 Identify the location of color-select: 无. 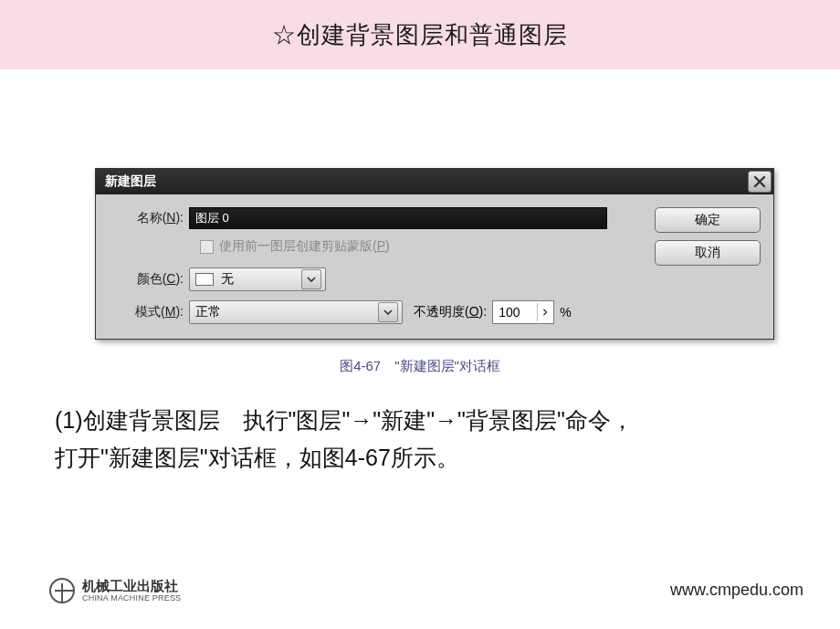
(257, 279).